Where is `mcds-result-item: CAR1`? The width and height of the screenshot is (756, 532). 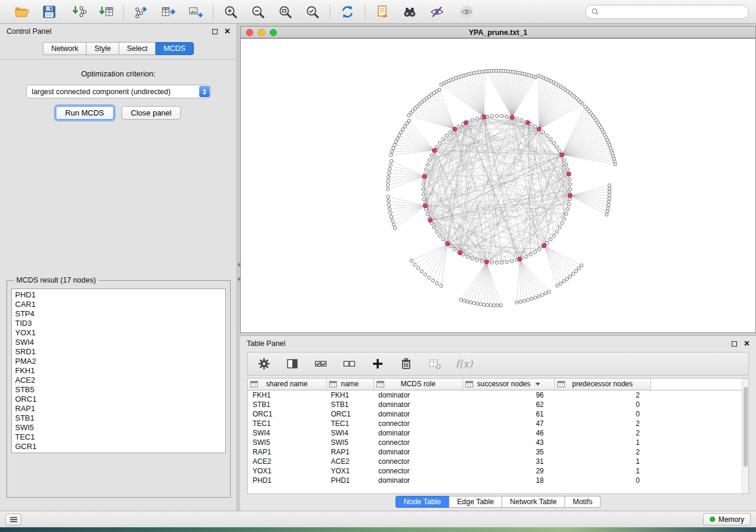
mcds-result-item: CAR1 is located at coordinates (119, 305).